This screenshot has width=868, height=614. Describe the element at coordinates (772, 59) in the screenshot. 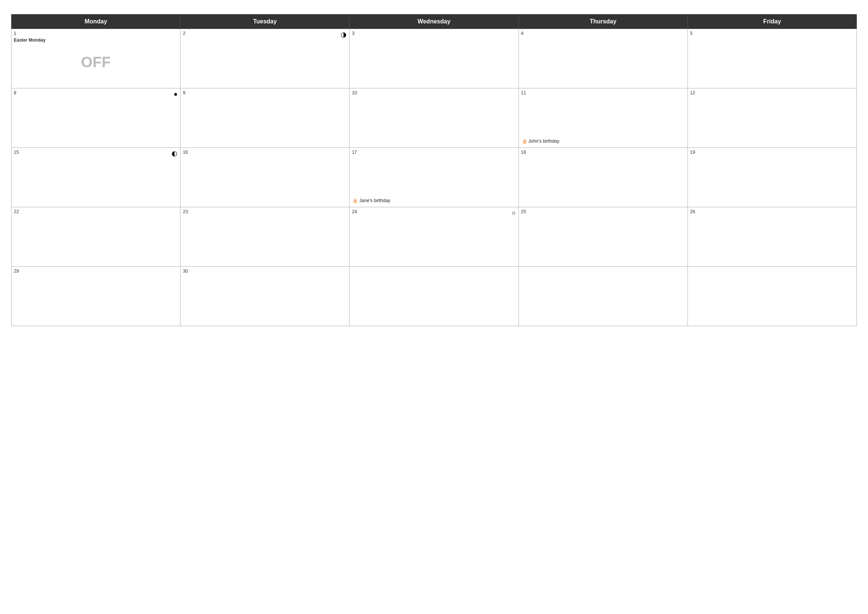

I see `day-cell-5: 5` at that location.